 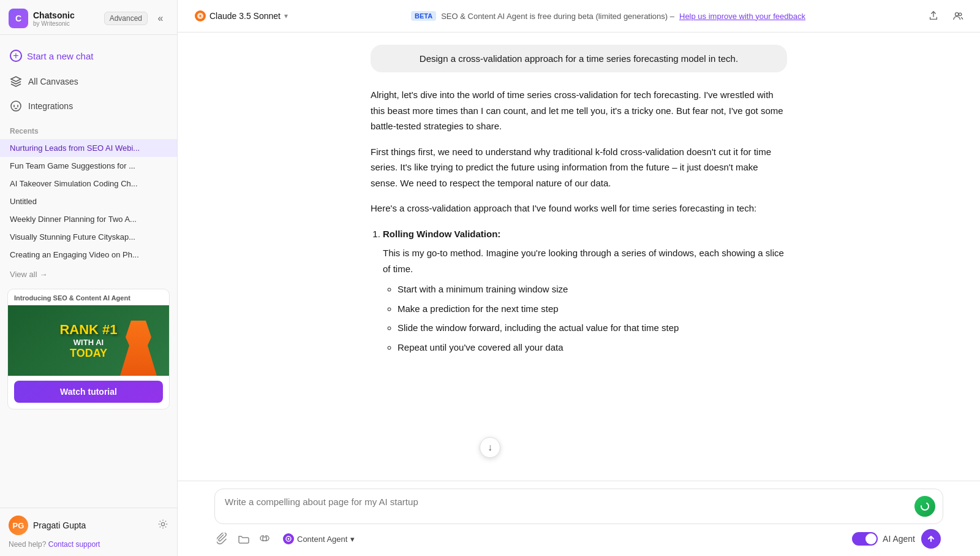 What do you see at coordinates (16, 106) in the screenshot?
I see `plug-icon` at bounding box center [16, 106].